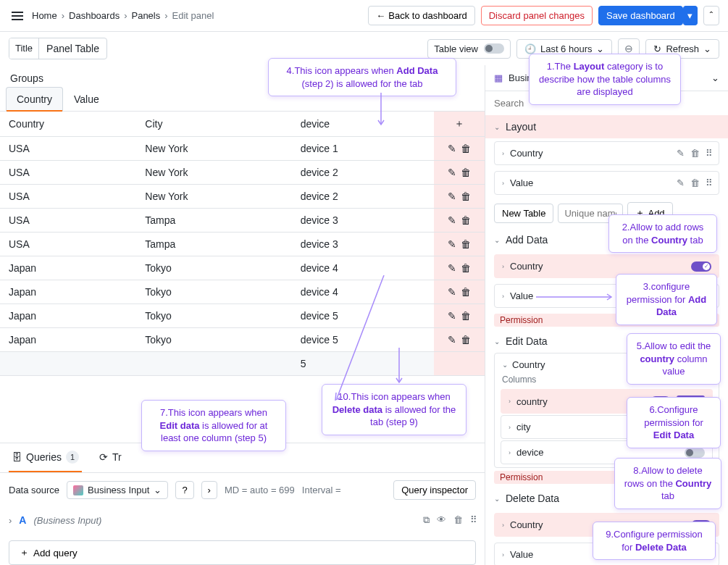 This screenshot has height=565, width=728. Describe the element at coordinates (494, 49) in the screenshot. I see `table-view-switch` at that location.